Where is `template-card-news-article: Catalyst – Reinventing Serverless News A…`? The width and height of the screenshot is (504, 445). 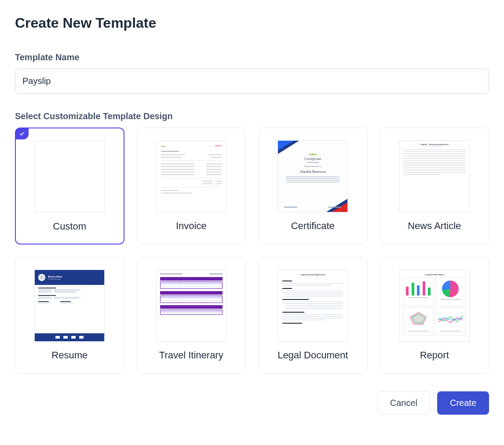 template-card-news-article: Catalyst – Reinventing Serverless News A… is located at coordinates (435, 186).